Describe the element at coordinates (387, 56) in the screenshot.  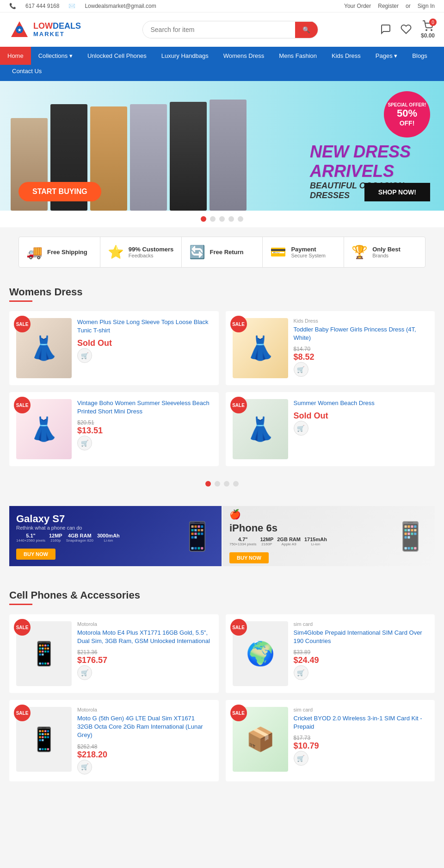
I see `nav-pages: Pages ▾` at that location.